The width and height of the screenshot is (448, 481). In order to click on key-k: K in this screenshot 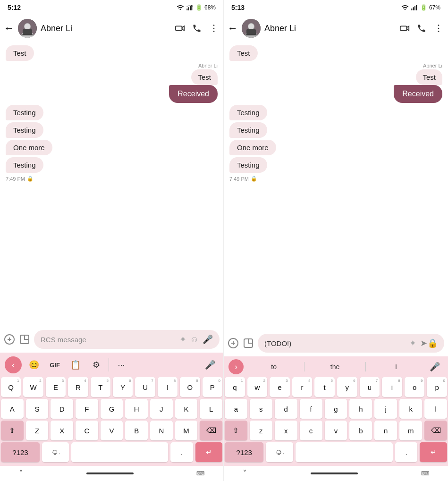, I will do `click(186, 409)`.